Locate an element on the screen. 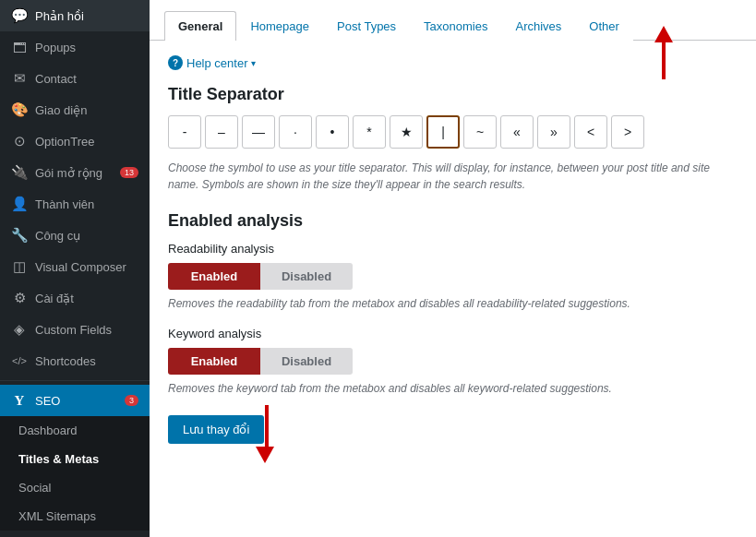  tab-general: General is located at coordinates (200, 26).